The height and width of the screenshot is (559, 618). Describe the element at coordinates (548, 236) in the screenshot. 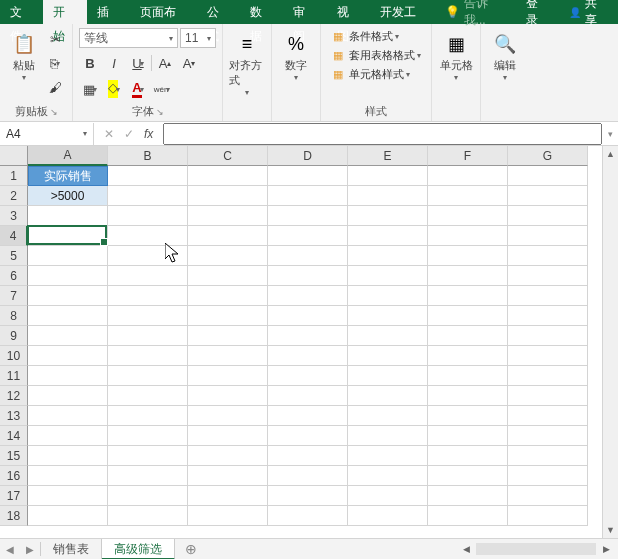

I see `cell-G4` at that location.